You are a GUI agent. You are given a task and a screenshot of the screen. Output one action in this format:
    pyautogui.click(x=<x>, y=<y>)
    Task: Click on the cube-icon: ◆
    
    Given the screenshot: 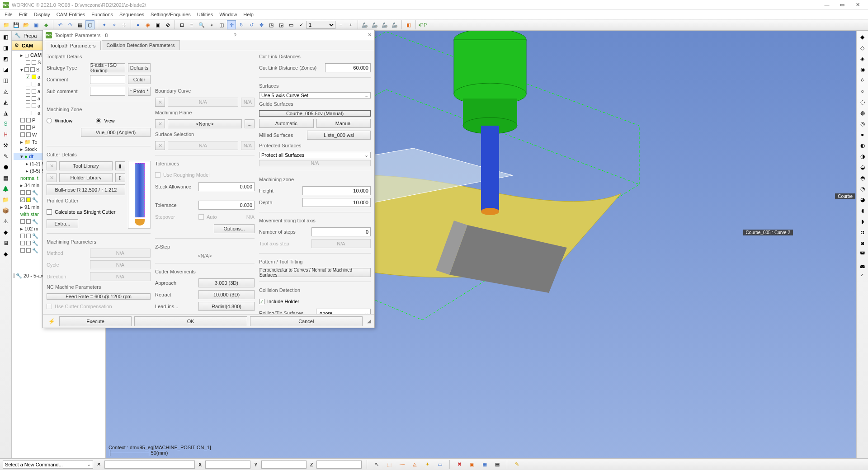 What is the action you would take?
    pyautogui.click(x=46, y=25)
    